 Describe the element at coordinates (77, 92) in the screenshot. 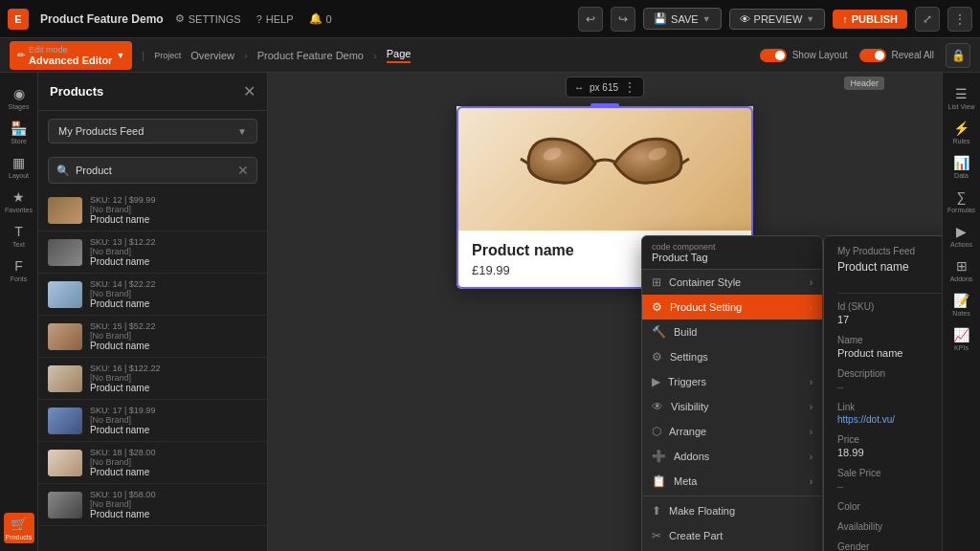

I see `panel-title: Products` at that location.